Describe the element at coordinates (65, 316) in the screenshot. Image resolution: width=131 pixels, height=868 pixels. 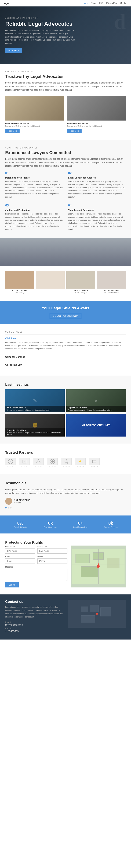
I see `cta-button: Get Your Free Consultation` at that location.